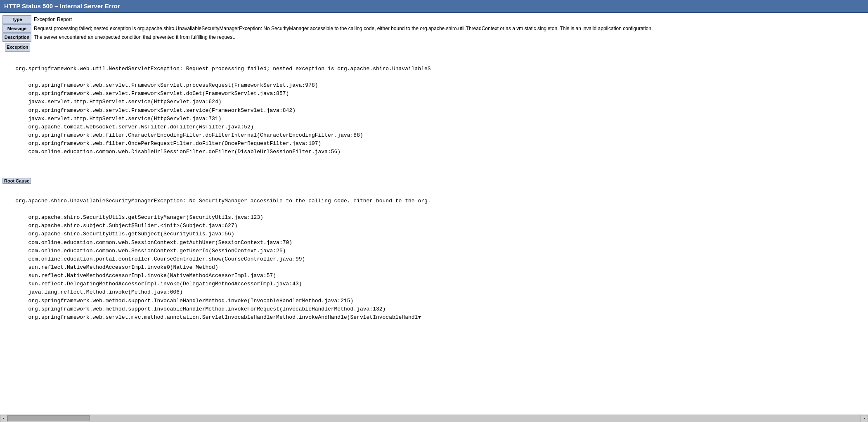 The image size is (868, 422). I want to click on type-row: Type Exception Report, so click(434, 20).